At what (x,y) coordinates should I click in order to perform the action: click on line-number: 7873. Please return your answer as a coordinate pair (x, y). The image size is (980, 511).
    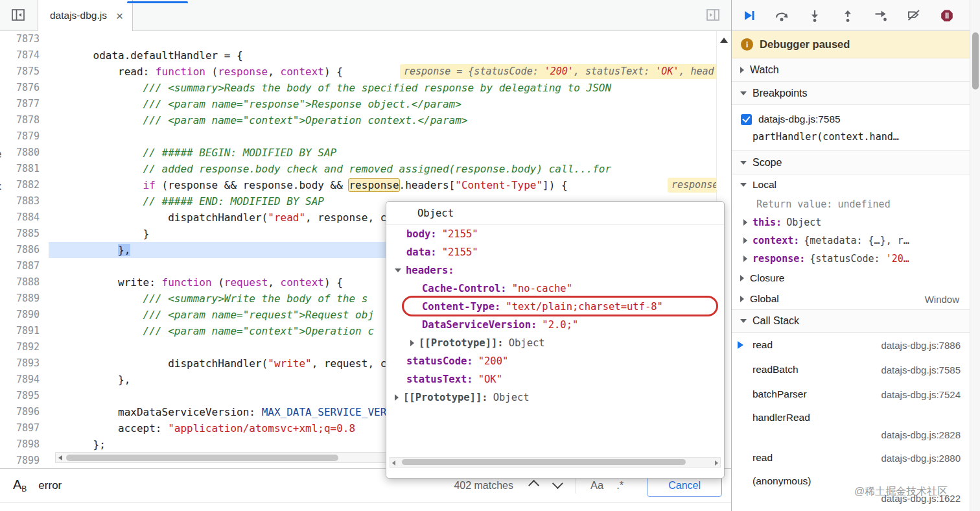
    Looking at the image, I should click on (25, 39).